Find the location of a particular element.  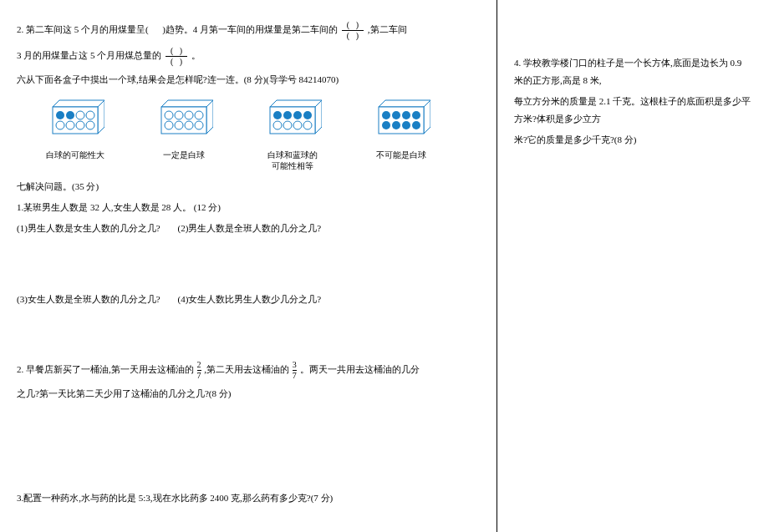

q7-title: 七解决问题。(35 分) is located at coordinates (248, 187).